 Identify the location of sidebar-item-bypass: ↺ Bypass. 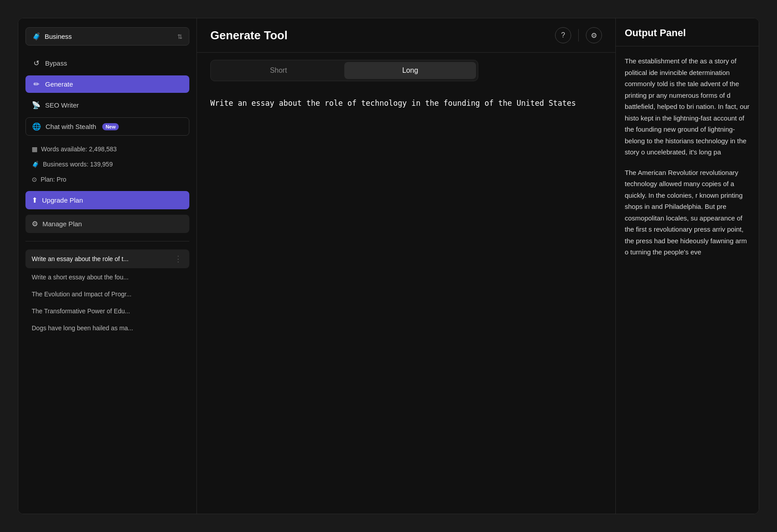
(107, 63).